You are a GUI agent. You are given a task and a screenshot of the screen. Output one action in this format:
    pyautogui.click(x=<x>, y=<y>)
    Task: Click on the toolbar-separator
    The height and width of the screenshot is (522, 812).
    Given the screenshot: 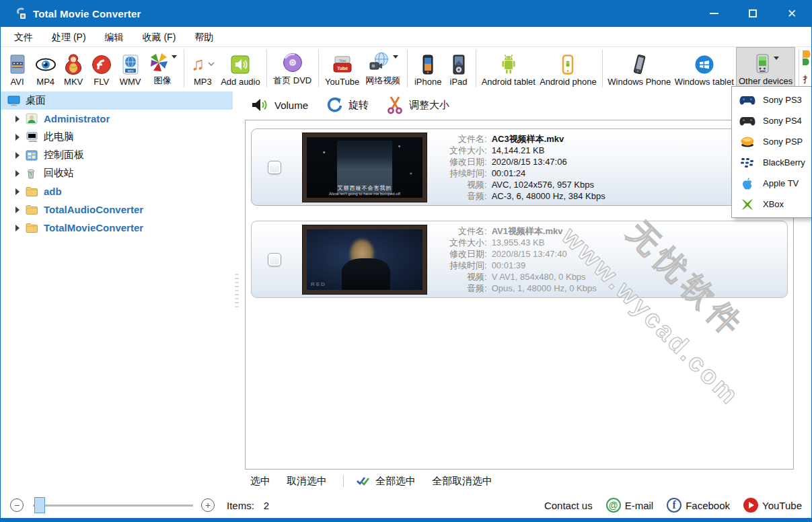 What is the action you would take?
    pyautogui.click(x=799, y=69)
    